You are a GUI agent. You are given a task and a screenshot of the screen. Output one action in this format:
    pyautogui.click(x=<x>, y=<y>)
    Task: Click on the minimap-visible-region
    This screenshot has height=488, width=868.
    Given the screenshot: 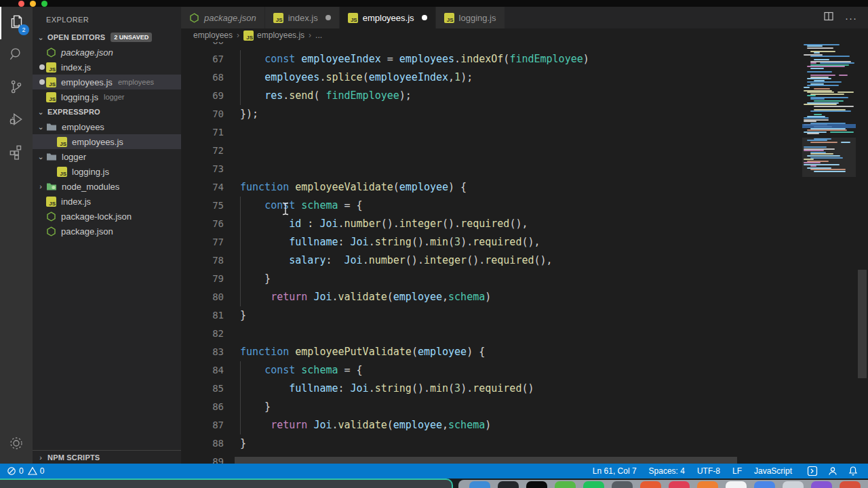 What is the action you would take?
    pyautogui.click(x=829, y=157)
    